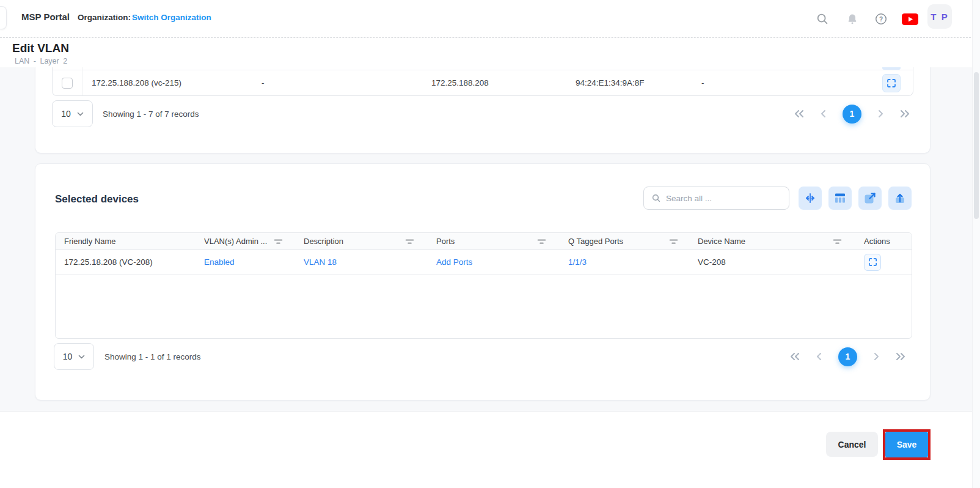  I want to click on section-title: Selected devices, so click(97, 199).